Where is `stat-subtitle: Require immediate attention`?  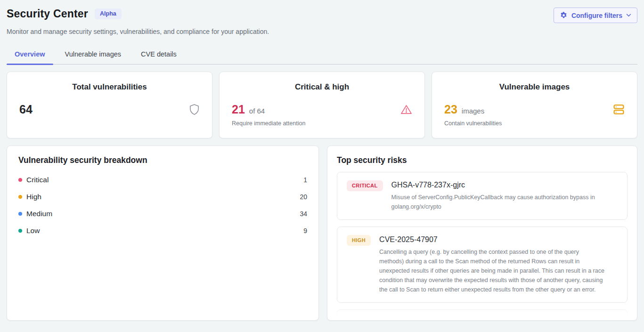 stat-subtitle: Require immediate attention is located at coordinates (322, 123).